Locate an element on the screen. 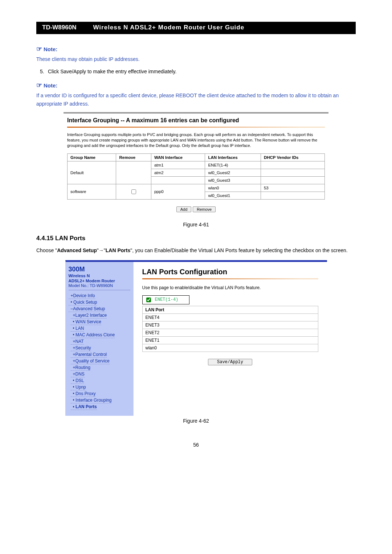 Image resolution: width=392 pixels, height=554 pixels. nav-item: Quality of Service is located at coordinates (90, 361).